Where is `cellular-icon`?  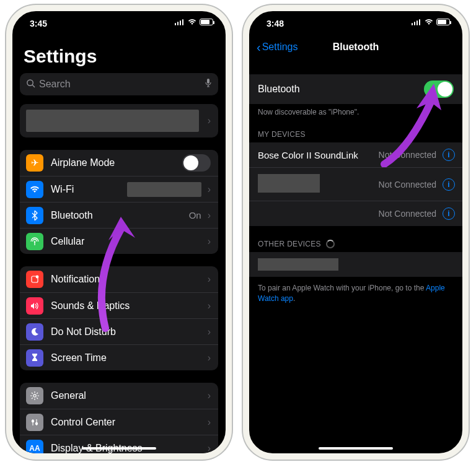 cellular-icon is located at coordinates (35, 242).